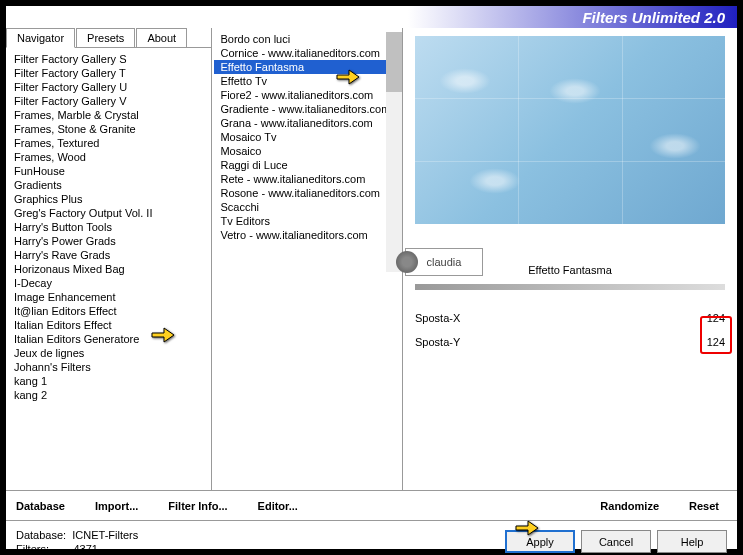 The image size is (743, 555). I want to click on slider-sposta-y, so click(585, 342).